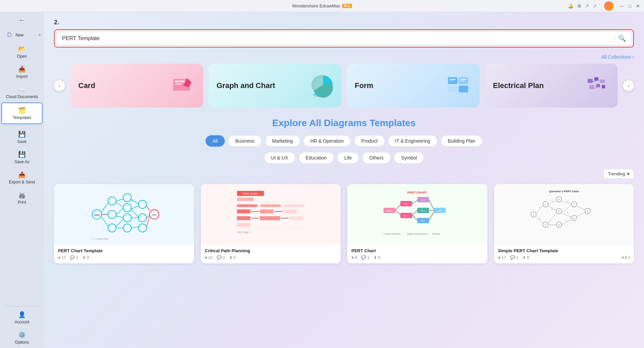  I want to click on sidebar-item-back: ←, so click(22, 20).